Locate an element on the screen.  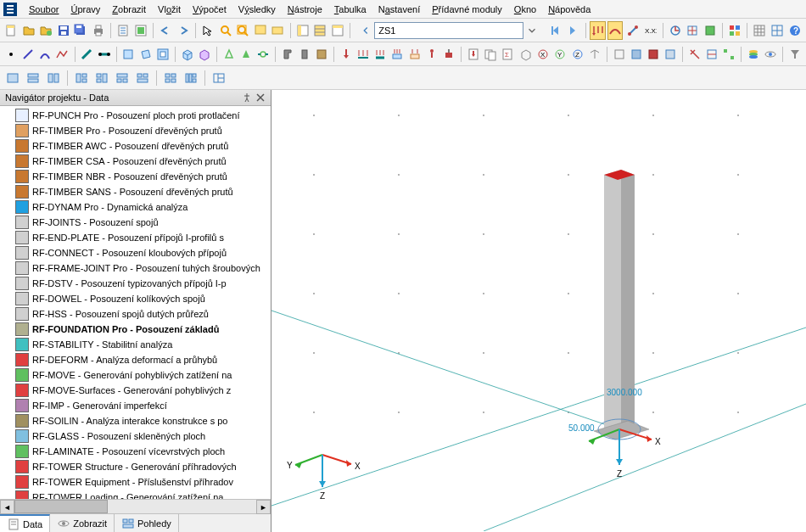
results-toggle-button is located at coordinates (633, 31).